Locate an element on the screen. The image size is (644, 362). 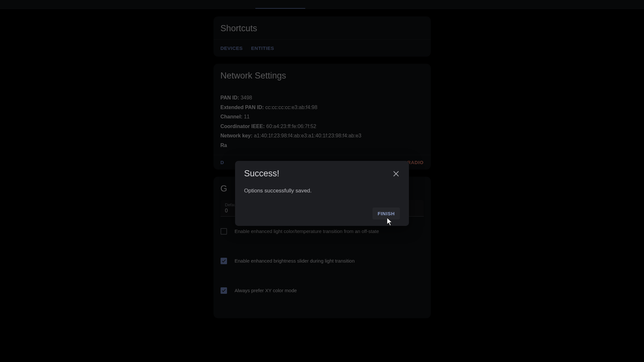
dialog-title: Success! is located at coordinates (262, 174).